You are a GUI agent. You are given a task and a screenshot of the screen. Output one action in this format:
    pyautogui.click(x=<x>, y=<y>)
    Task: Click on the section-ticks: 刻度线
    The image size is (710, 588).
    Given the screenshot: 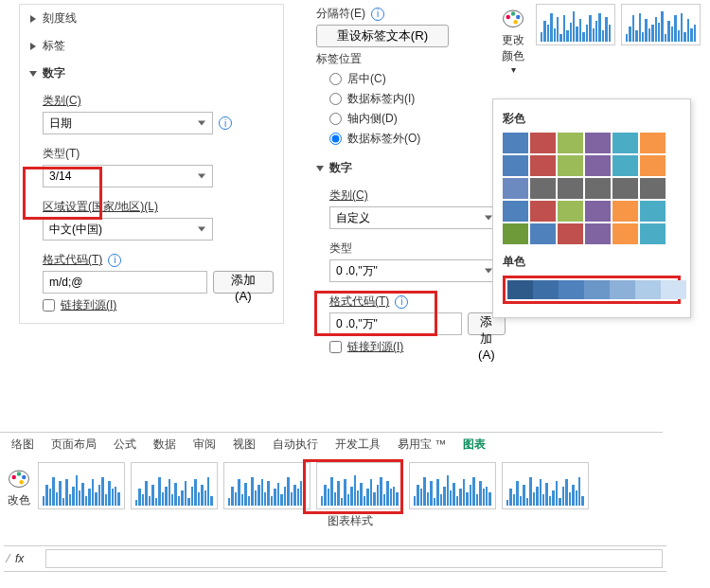 What is the action you would take?
    pyautogui.click(x=151, y=19)
    